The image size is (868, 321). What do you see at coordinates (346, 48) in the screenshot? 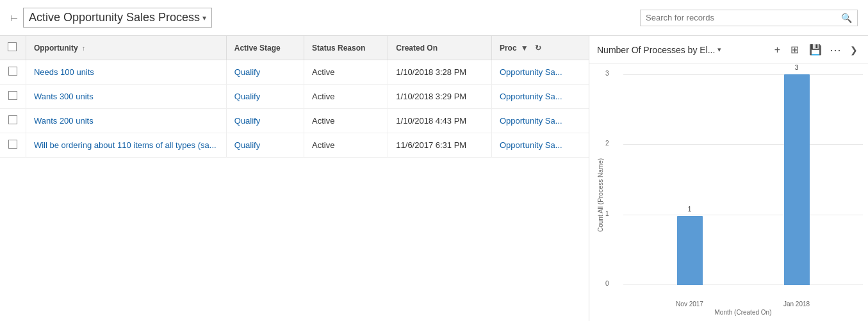
I see `col-header-status-reason: Status Reason` at bounding box center [346, 48].